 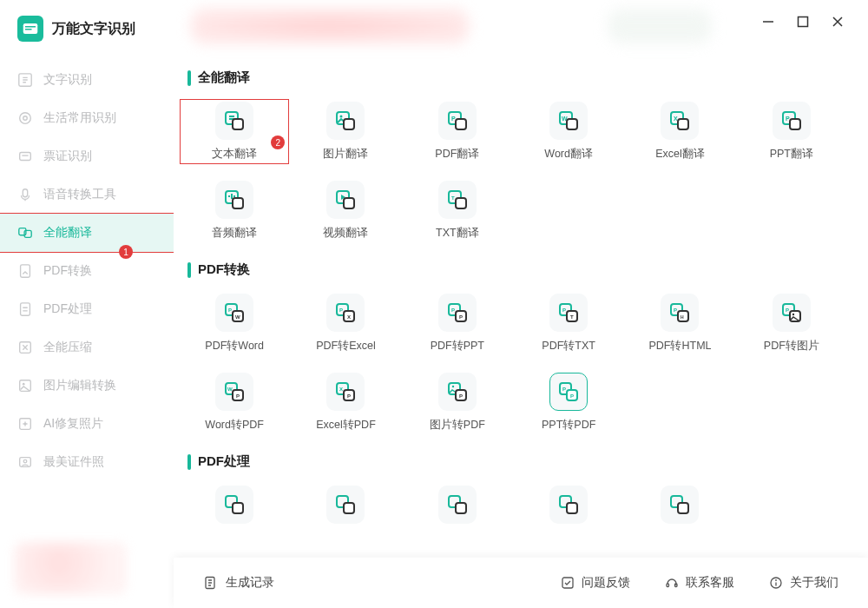 I want to click on sidebar-nav: 文字识别 生活常用识别 票证识别 语音转换工具 全能翻译 1 PDF转换, so click(x=87, y=271).